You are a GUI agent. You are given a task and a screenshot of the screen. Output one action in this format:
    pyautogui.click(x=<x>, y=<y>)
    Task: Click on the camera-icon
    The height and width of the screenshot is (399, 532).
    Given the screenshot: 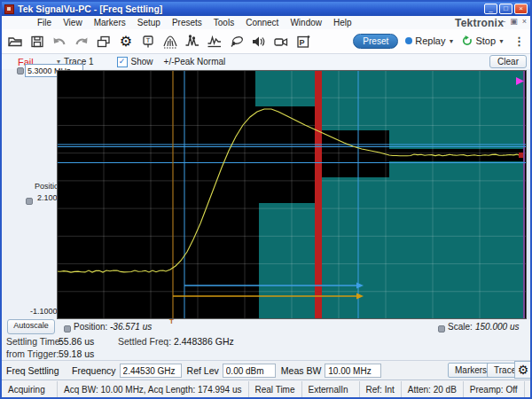 What is the action you would take?
    pyautogui.click(x=281, y=42)
    